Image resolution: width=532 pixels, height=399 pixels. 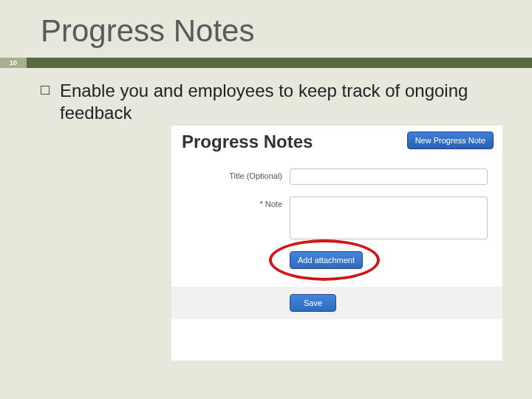 What do you see at coordinates (266, 96) in the screenshot?
I see `bullet-item: Enable you and employees to keep track o…` at bounding box center [266, 96].